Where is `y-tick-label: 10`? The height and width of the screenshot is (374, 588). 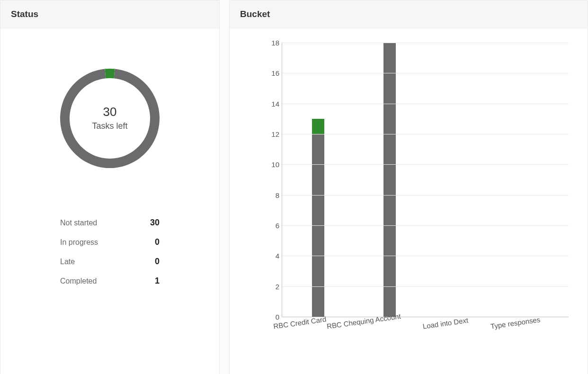 y-tick-label: 10 is located at coordinates (271, 165).